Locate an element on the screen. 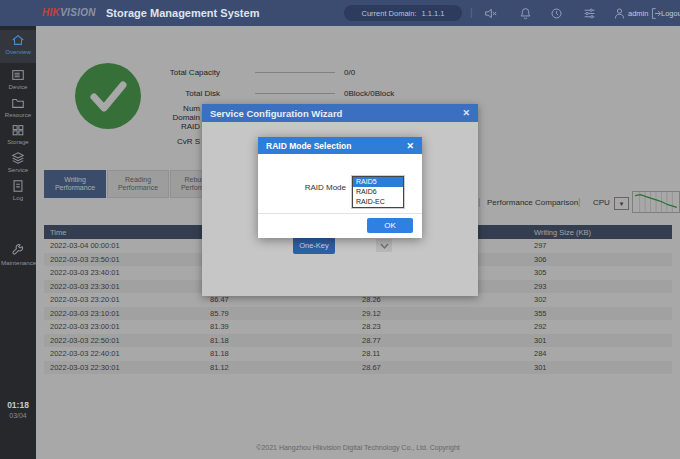 The image size is (680, 459). filter-icon is located at coordinates (590, 14).